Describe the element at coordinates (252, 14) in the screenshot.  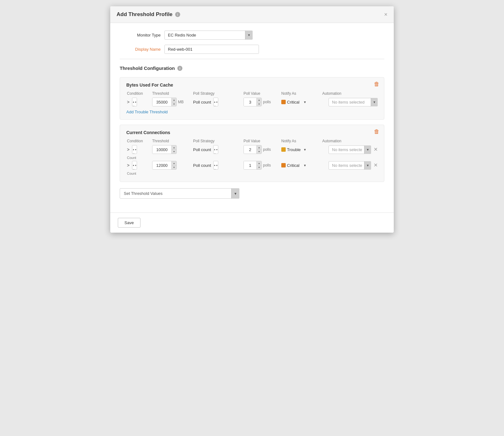
I see `modal-header: Add Threshold Profile i ×` at that location.